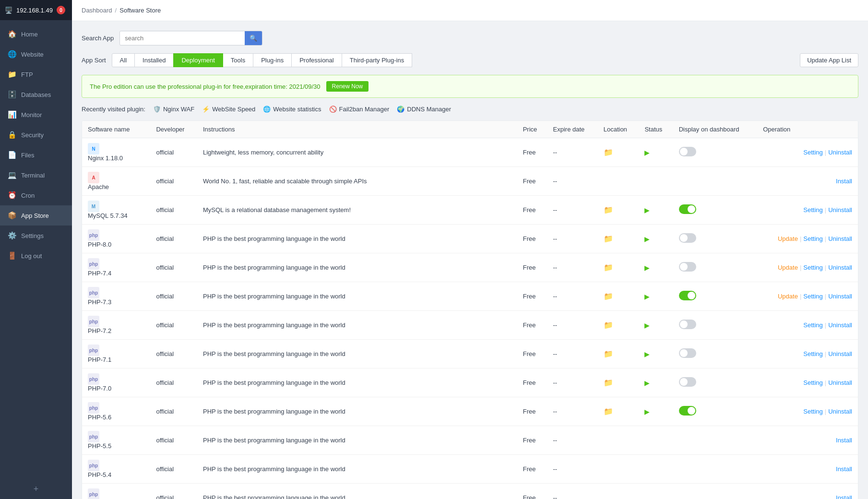  I want to click on recent-item-nginx-waf: 🛡️Nginx WAF, so click(174, 109).